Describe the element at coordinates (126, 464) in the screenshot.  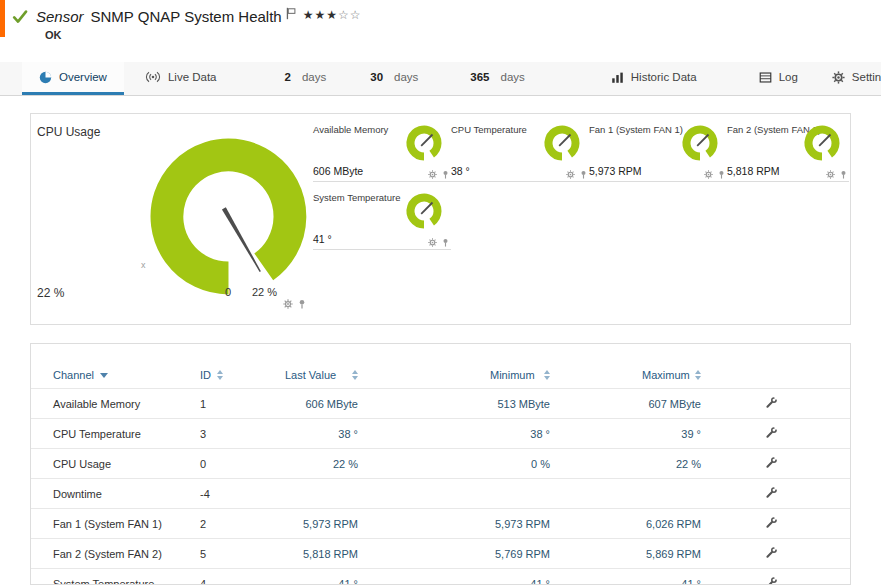
I see `channel-name: CPU Usage` at that location.